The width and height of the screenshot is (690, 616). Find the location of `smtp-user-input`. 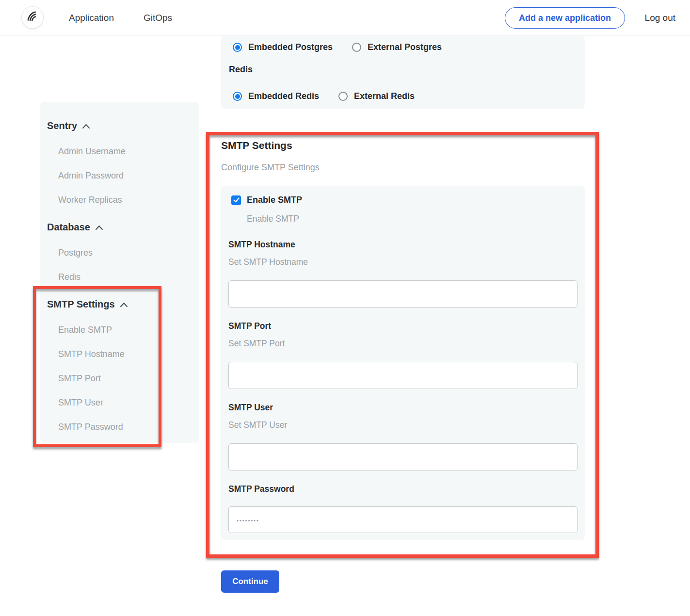

smtp-user-input is located at coordinates (403, 457).